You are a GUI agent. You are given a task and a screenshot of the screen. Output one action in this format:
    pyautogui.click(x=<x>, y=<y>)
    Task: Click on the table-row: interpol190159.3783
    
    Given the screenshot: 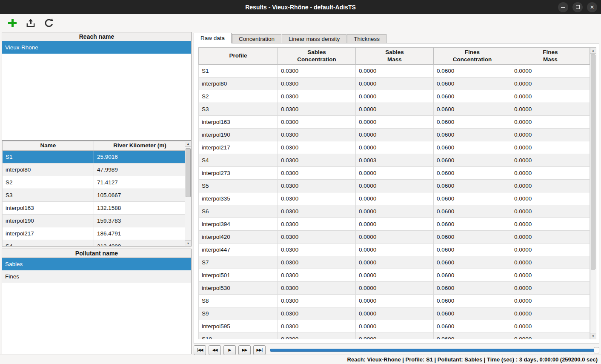 What is the action you would take?
    pyautogui.click(x=94, y=221)
    